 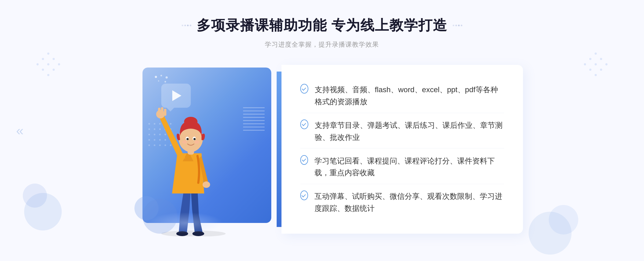 What do you see at coordinates (322, 24) in the screenshot?
I see `header-section: 多项录播课辅助功能 专为线上教学打造 学习进度全掌握，提升录播课教学效果` at bounding box center [322, 24].